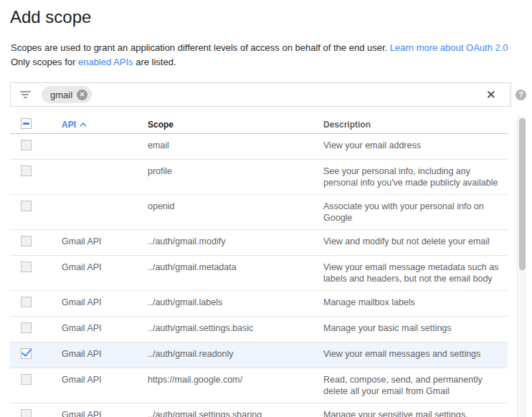 The image size is (532, 417). What do you see at coordinates (416, 273) in the screenshot?
I see `row-description: View your email message metadata such as…` at bounding box center [416, 273].